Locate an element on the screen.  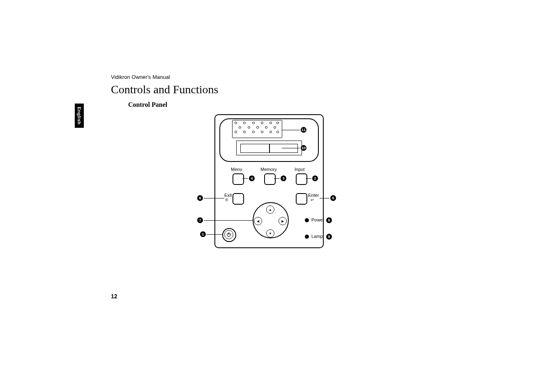
enter-label: Enter is located at coordinates (313, 195).